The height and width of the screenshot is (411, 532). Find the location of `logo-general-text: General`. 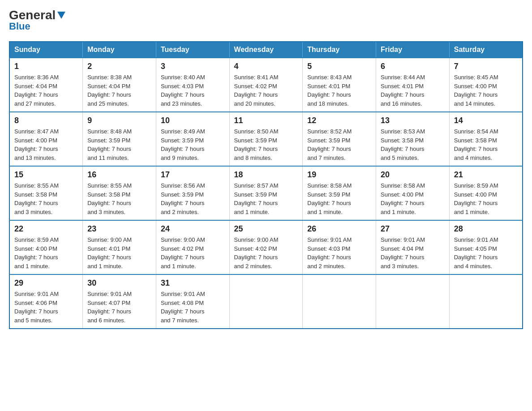

logo-general-text: General is located at coordinates (32, 15).